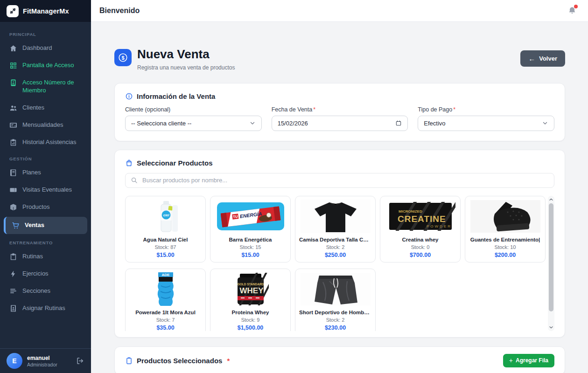 This screenshot has height=373, width=588. I want to click on payment-select-value: Efectivo, so click(434, 123).